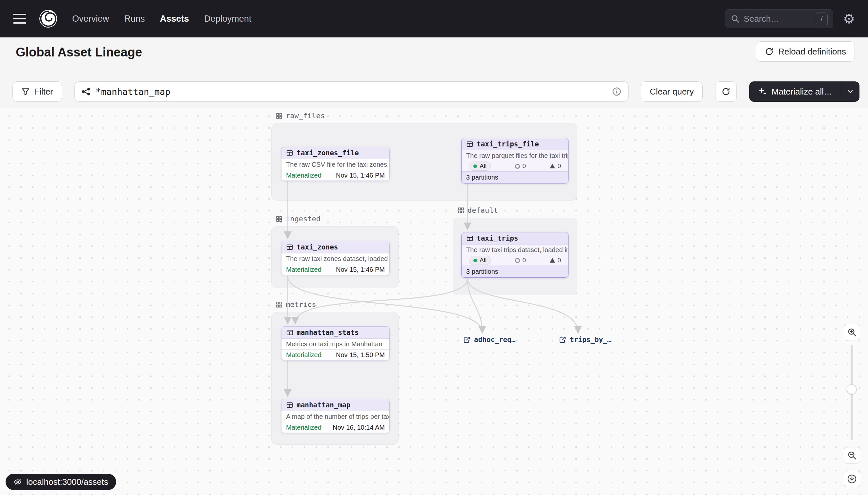  What do you see at coordinates (483, 260) in the screenshot?
I see `partition-all-label: All` at bounding box center [483, 260].